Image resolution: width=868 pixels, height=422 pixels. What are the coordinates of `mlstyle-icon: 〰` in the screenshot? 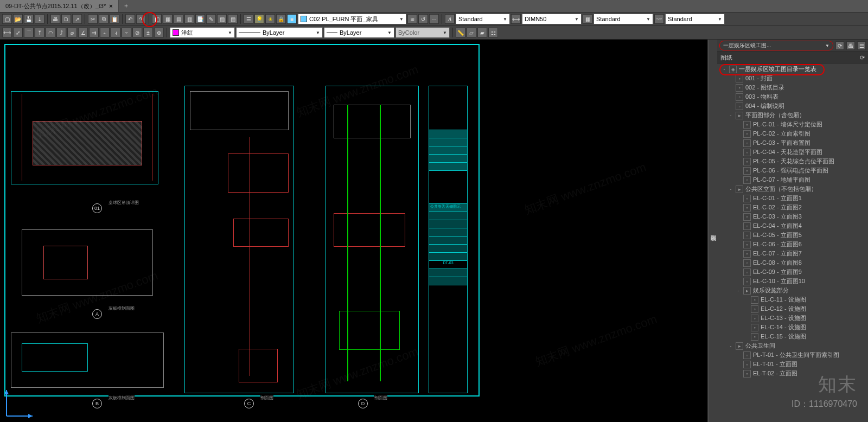 It's located at (659, 19).